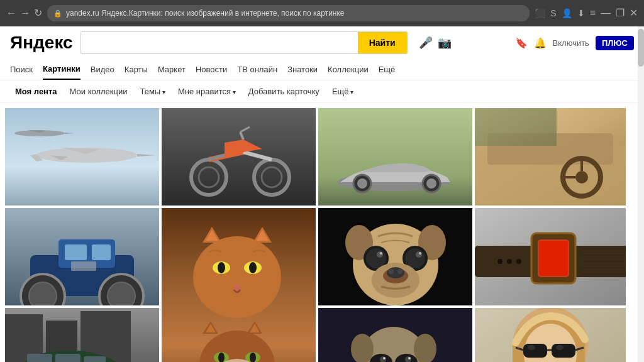 The width and height of the screenshot is (644, 362). I want to click on image-car-interior, so click(550, 157).